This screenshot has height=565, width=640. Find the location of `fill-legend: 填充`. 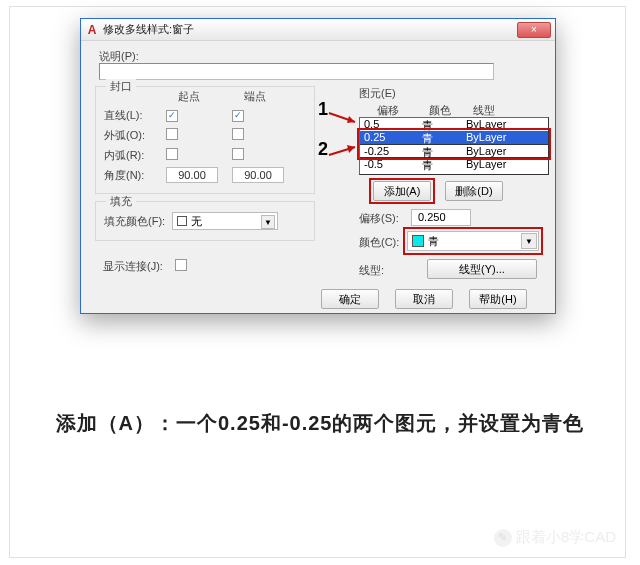

fill-legend: 填充 is located at coordinates (121, 202).